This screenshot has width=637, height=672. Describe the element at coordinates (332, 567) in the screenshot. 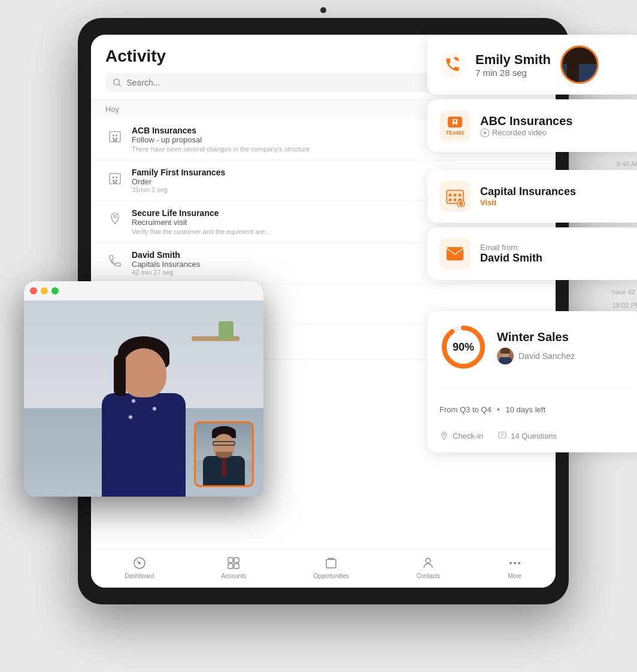

I see `nav-opportunities: Opportunities` at that location.